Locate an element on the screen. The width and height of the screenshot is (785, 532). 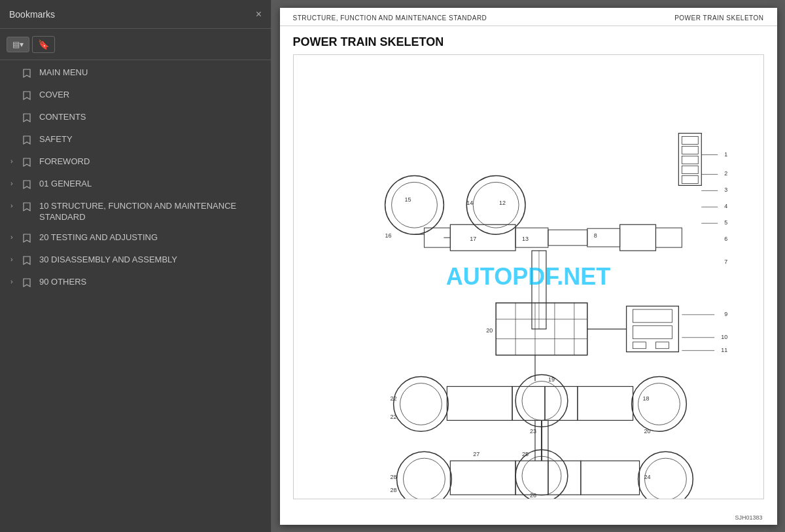
svg-text: 16 is located at coordinates (388, 236).